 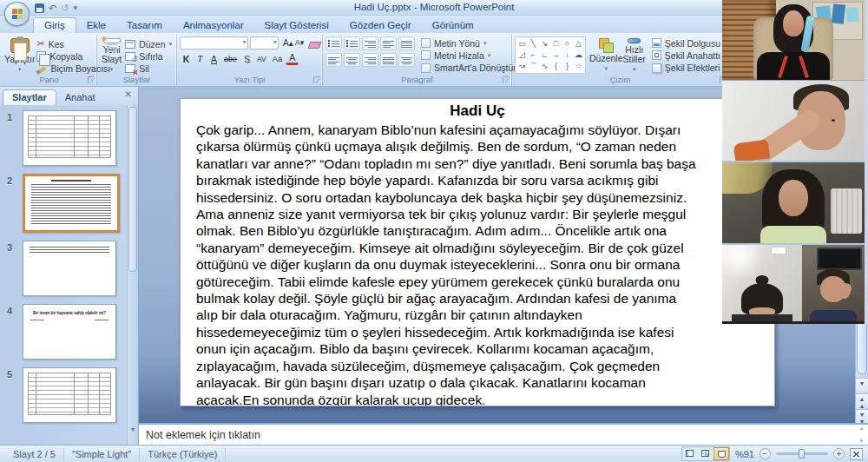 I want to click on tab-ekle: Ekle, so click(x=96, y=26).